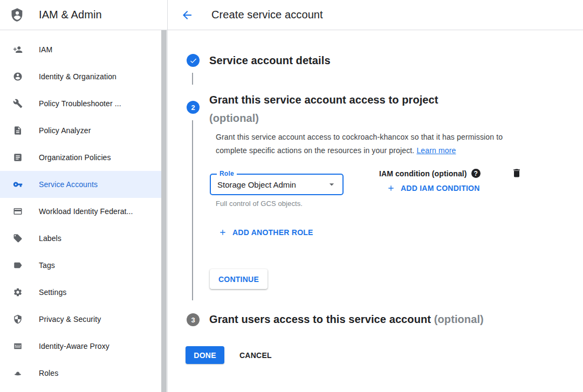  I want to click on sidebar-item-settings: Settings, so click(81, 292).